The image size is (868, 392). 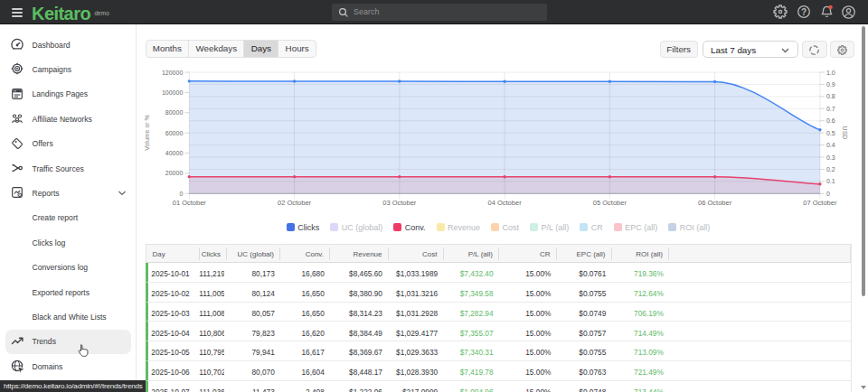 What do you see at coordinates (844, 134) in the screenshot?
I see `svg-text: USD` at bounding box center [844, 134].